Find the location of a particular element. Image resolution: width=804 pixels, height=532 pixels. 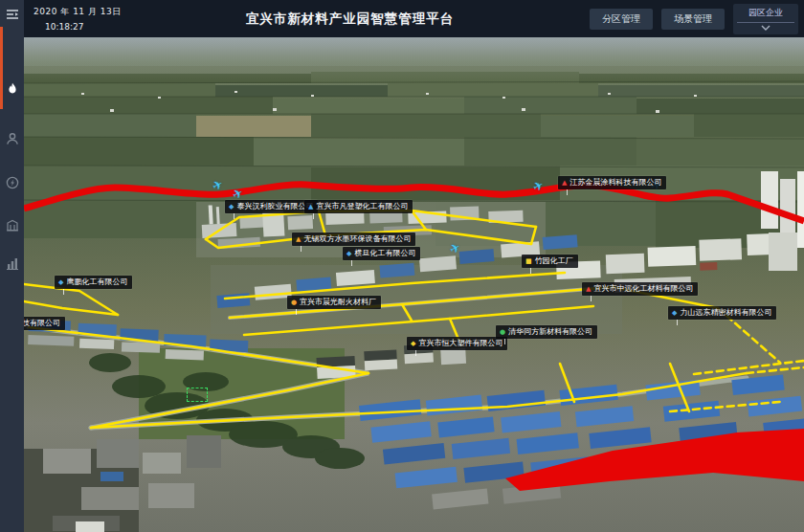

factory-building-icon is located at coordinates (11, 224).